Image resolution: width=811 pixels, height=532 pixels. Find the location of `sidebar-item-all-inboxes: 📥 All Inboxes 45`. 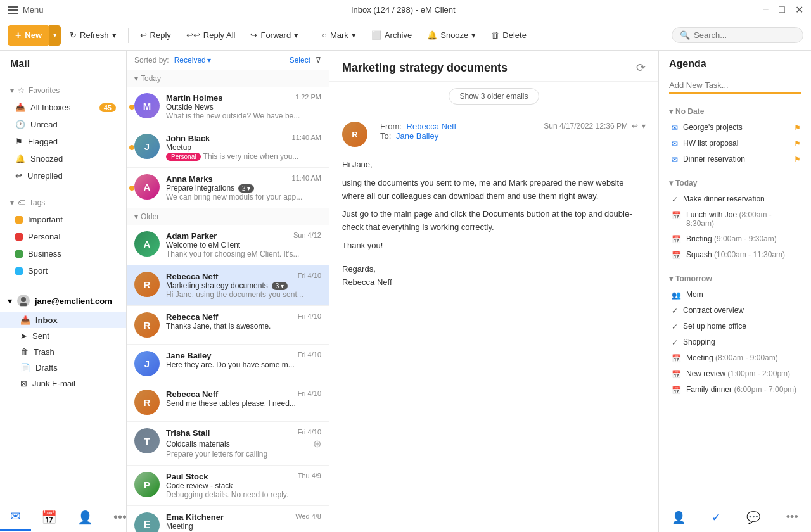

sidebar-item-all-inboxes: 📥 All Inboxes 45 is located at coordinates (63, 108).